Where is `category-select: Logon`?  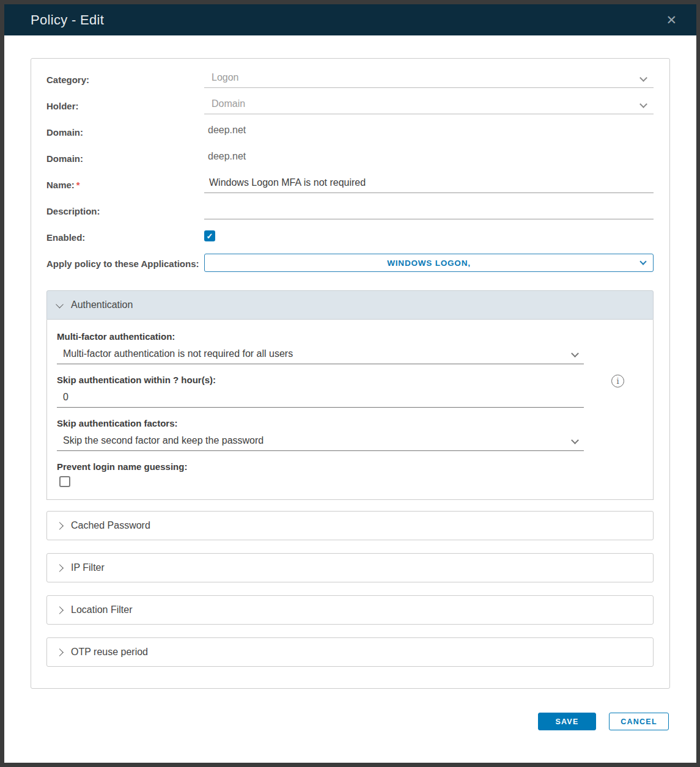 category-select: Logon is located at coordinates (429, 79).